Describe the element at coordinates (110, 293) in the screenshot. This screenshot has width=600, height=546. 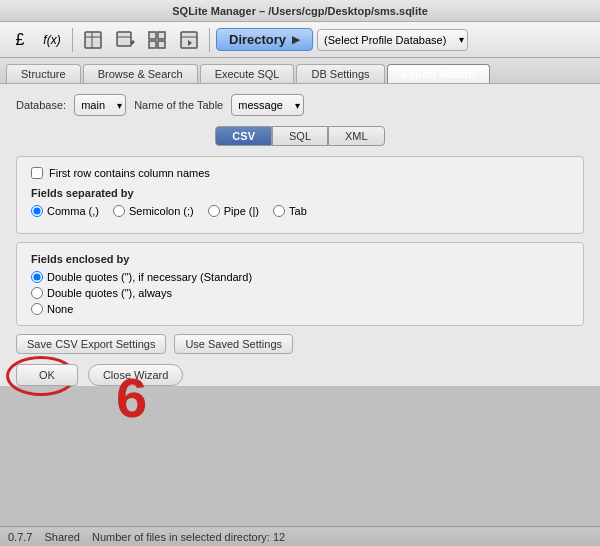
I see `enclosed-double-always-label: Double quotes ("), always` at that location.